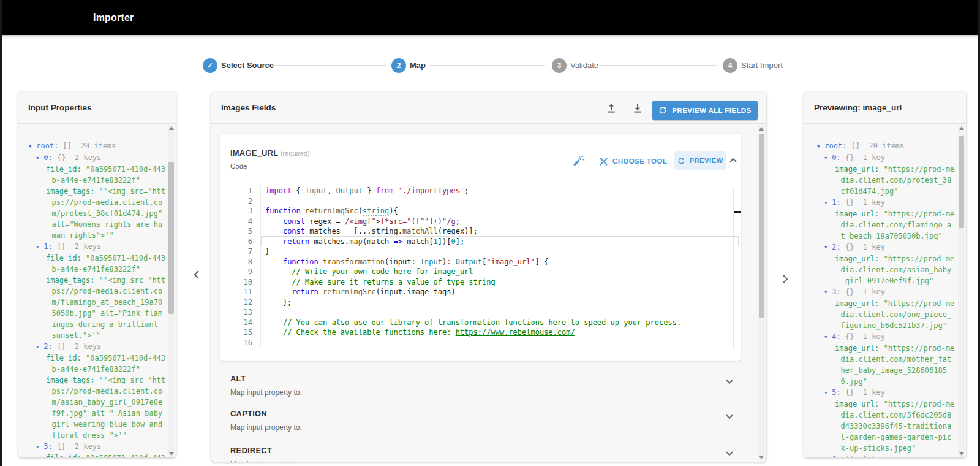 The height and width of the screenshot is (466, 980). Describe the element at coordinates (418, 66) in the screenshot. I see `step-label: Map` at that location.